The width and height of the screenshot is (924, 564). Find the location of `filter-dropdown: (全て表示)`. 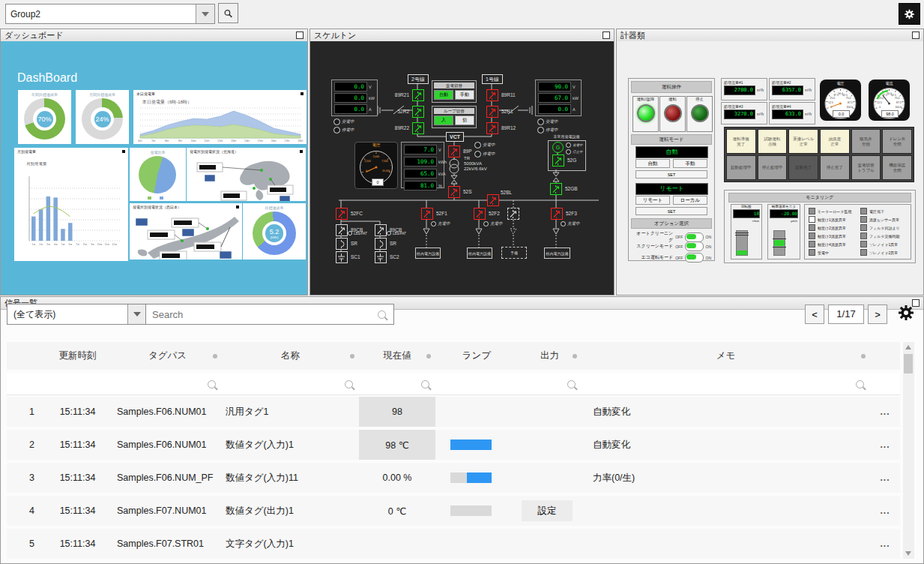

filter-dropdown: (全て表示) is located at coordinates (76, 314).